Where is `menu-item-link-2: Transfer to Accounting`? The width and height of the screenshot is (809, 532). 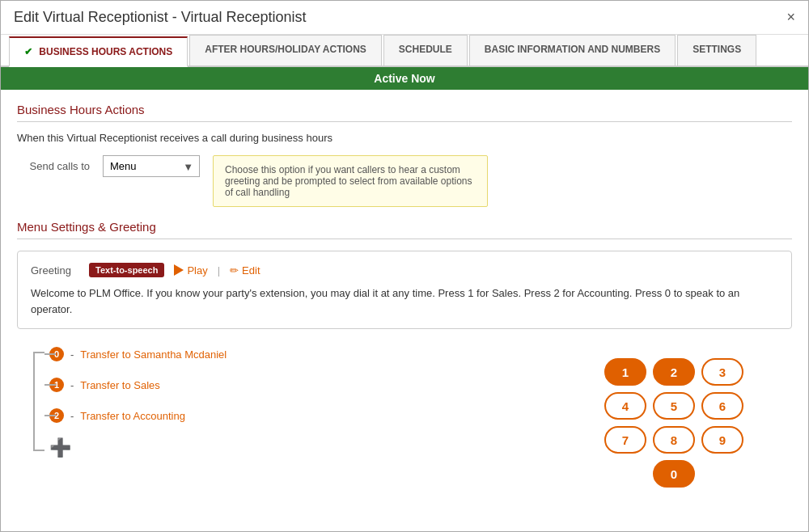
menu-item-link-2: Transfer to Accounting is located at coordinates (133, 416).